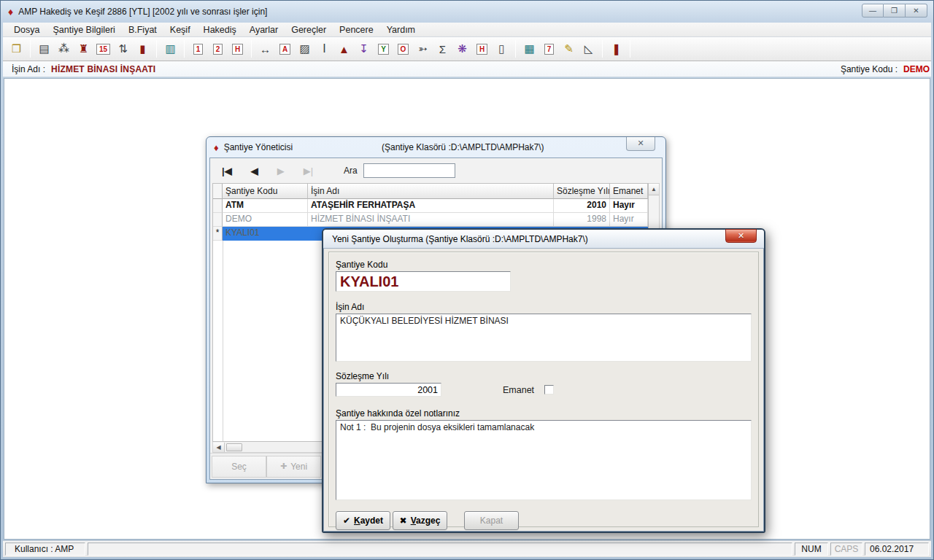 Image resolution: width=934 pixels, height=560 pixels. I want to click on record-navigator: |◀ ◀ ▶ ▶| Ara, so click(436, 171).